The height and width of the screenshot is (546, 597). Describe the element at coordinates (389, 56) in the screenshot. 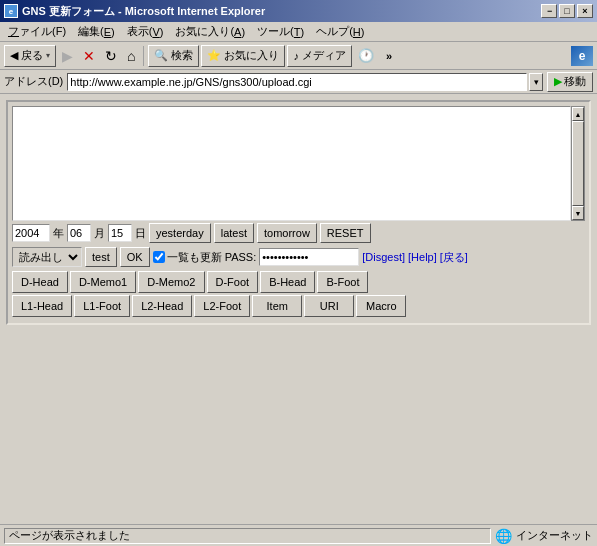

I see `more-button: »` at that location.